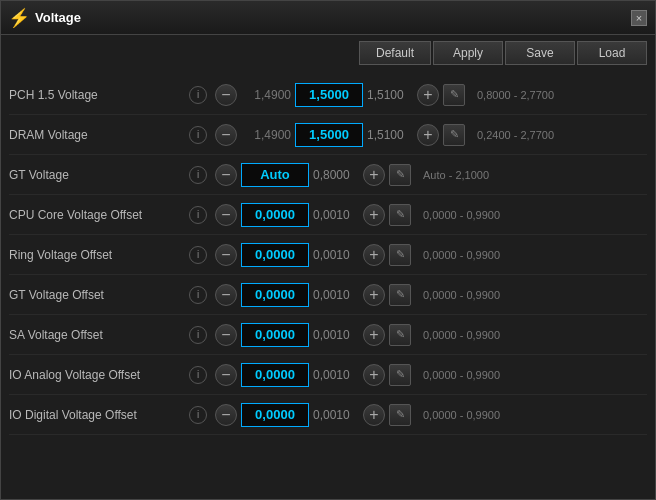 The height and width of the screenshot is (500, 656). What do you see at coordinates (400, 375) in the screenshot?
I see `edit-button-7: ✎` at bounding box center [400, 375].